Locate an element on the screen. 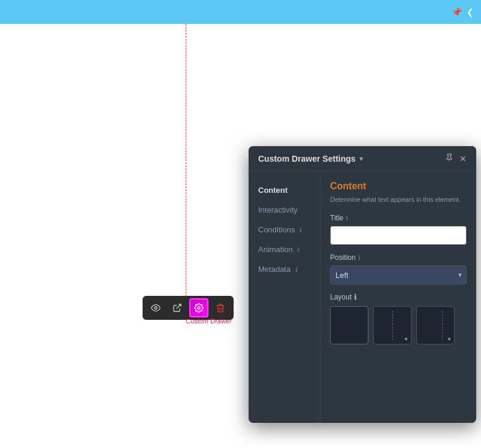 The width and height of the screenshot is (481, 448). nav-item-interactivity: Interactivity is located at coordinates (284, 210).